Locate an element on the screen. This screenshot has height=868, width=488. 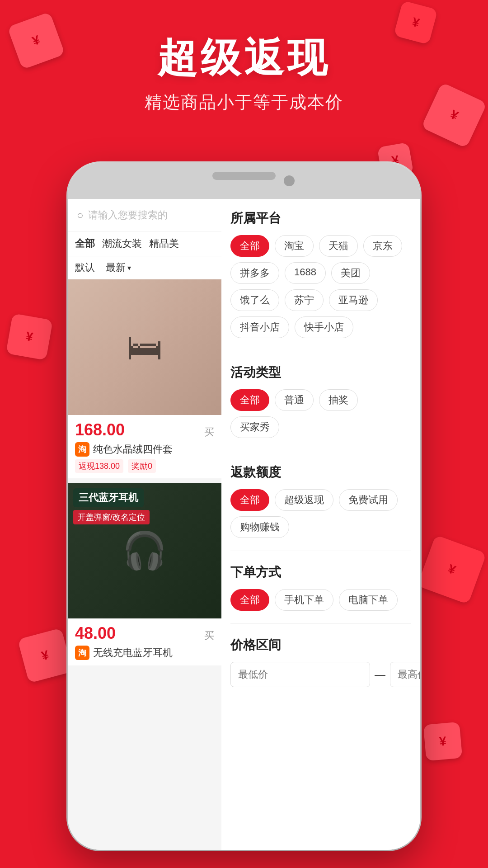
product-image-bed is located at coordinates (145, 347).